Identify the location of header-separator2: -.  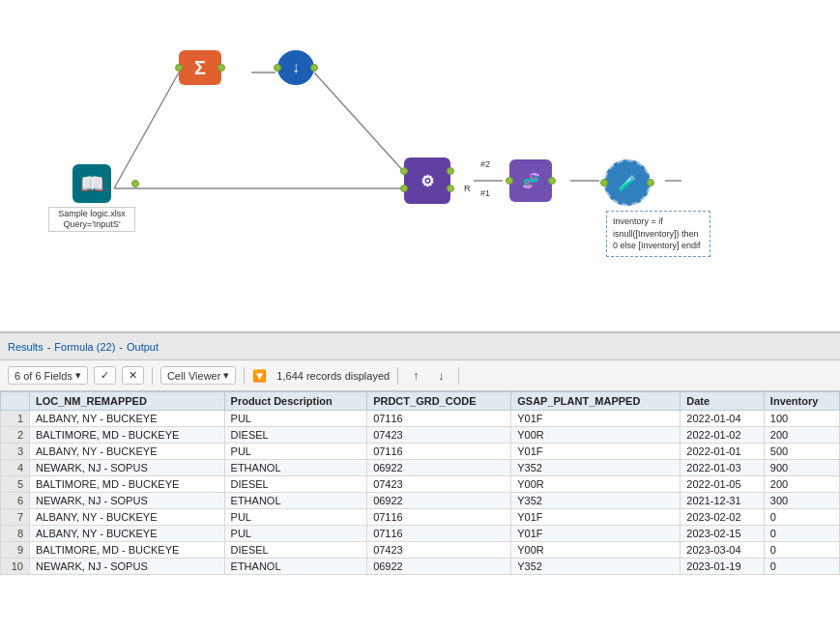
(121, 347).